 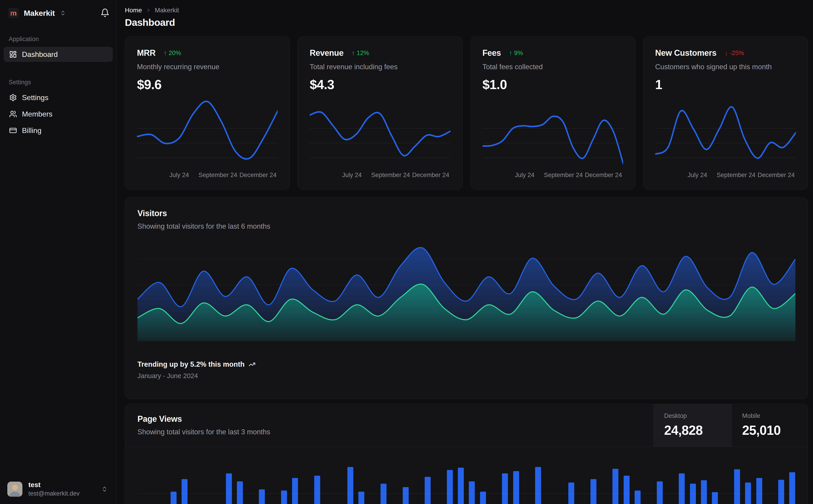 I want to click on visitors-period: January - June 2024, so click(x=466, y=376).